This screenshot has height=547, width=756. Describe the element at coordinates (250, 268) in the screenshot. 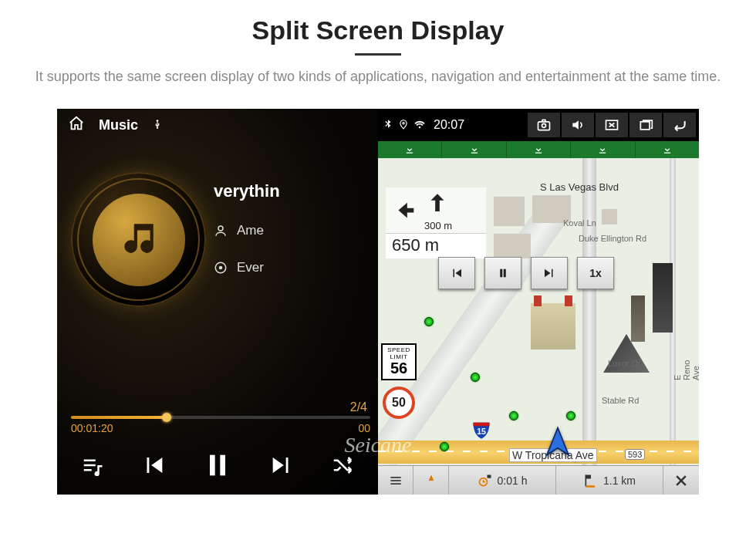

I see `track-album: Ever` at that location.